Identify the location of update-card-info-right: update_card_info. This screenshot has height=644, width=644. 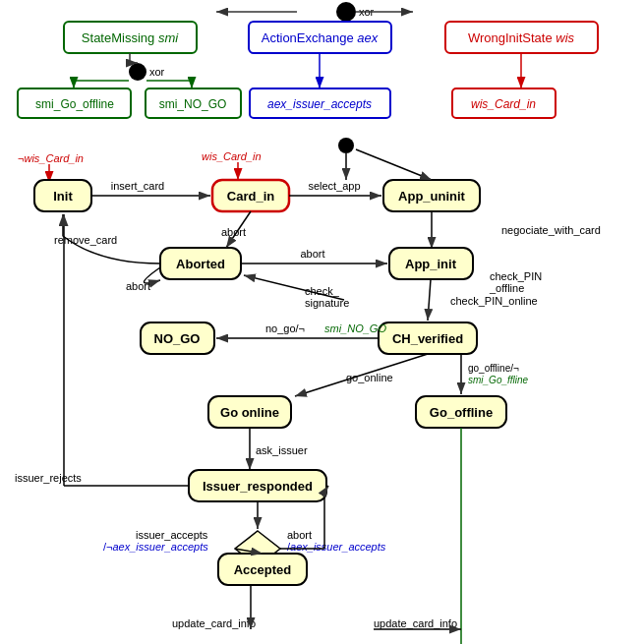
(415, 623).